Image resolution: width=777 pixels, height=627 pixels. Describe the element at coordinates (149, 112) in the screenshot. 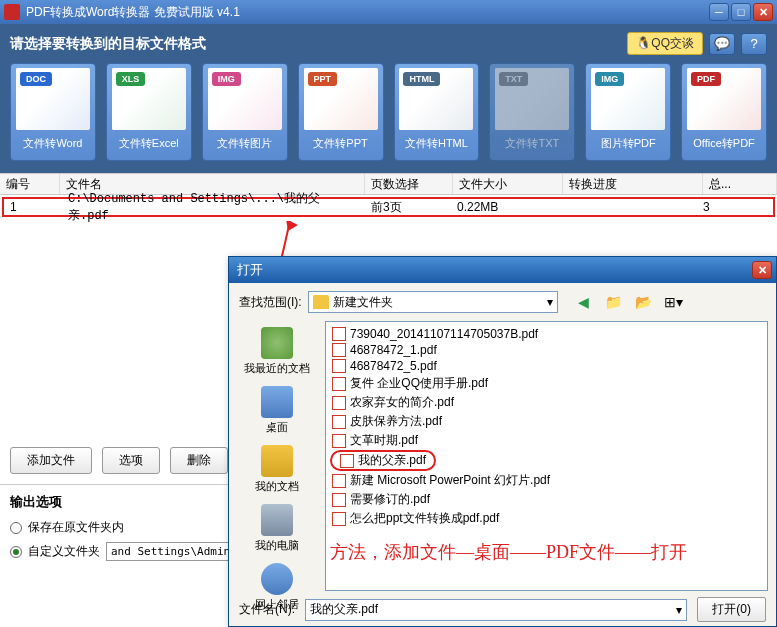

I see `convert-tile-xls: XLS文件转Excel` at that location.